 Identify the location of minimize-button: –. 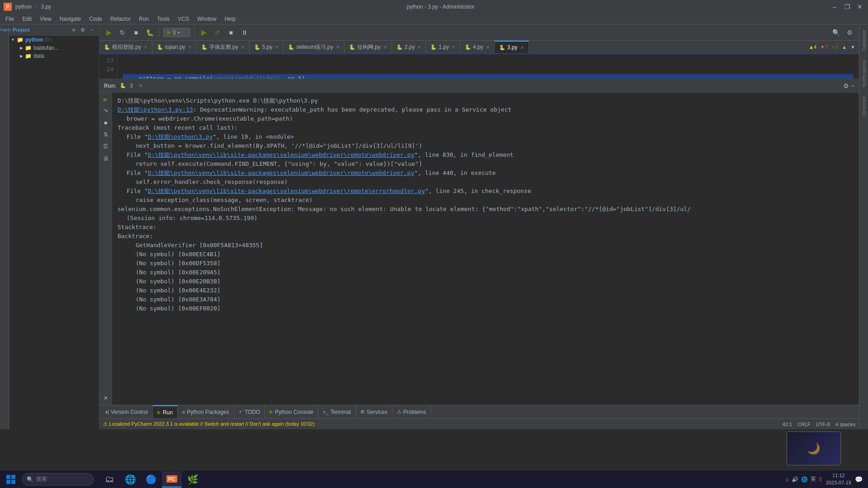
(835, 7).